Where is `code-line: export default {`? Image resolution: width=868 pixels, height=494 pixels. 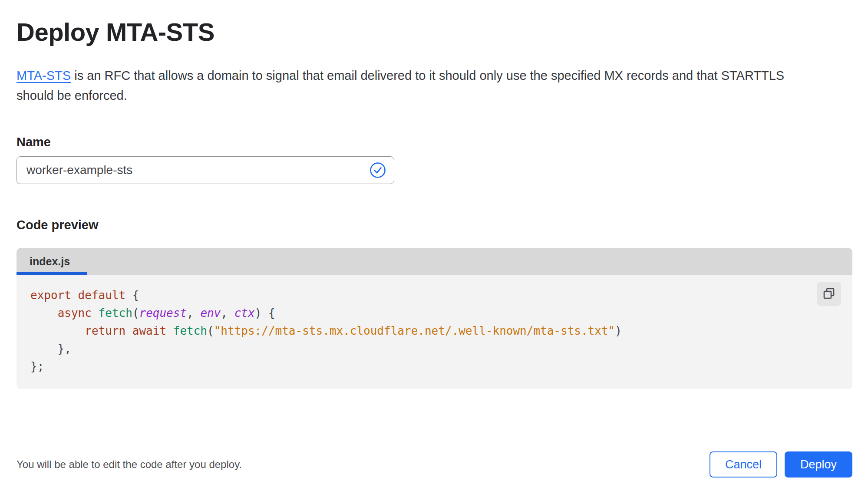
code-line: export default { is located at coordinates (434, 295).